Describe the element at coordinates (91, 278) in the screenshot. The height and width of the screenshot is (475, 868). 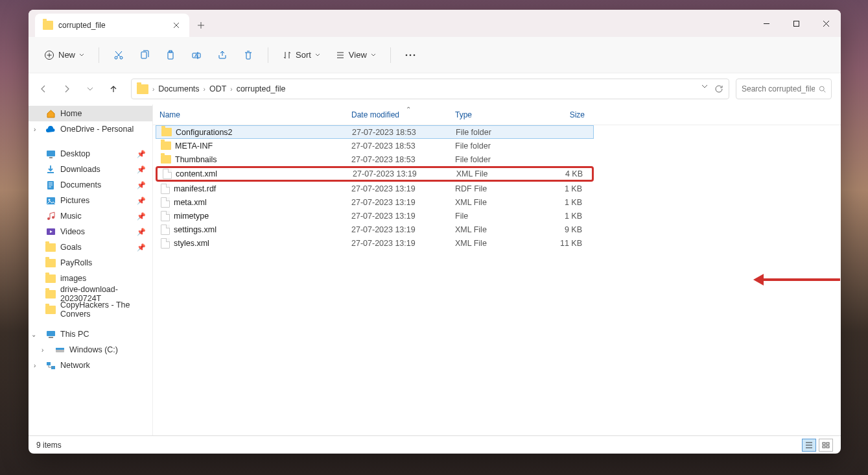
I see `sidebar-item-images: images` at that location.